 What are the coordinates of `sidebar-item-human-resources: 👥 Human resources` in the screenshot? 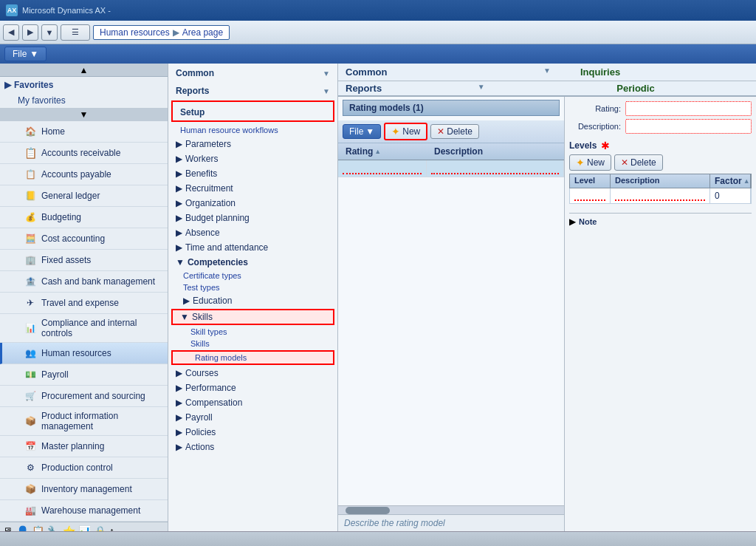 It's located at (84, 353).